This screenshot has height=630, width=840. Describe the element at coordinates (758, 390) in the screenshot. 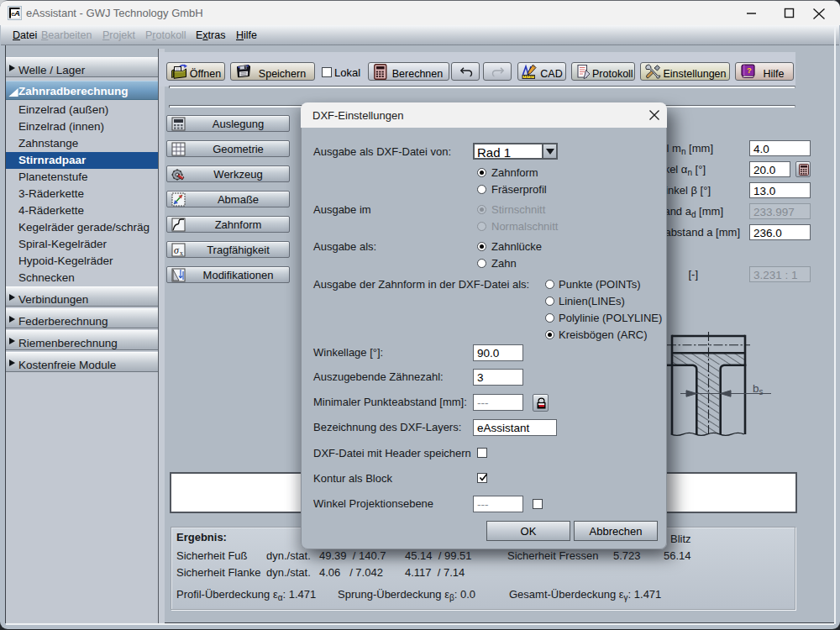

I see `svg-text: bs` at that location.